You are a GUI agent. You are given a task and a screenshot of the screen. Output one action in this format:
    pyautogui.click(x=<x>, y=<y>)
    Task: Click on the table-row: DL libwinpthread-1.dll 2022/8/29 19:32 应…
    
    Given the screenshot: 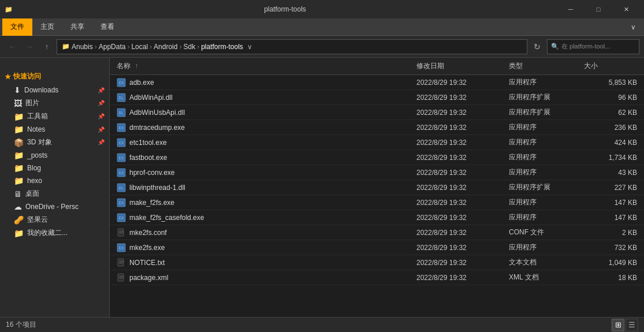 What is the action you would take?
    pyautogui.click(x=377, y=188)
    